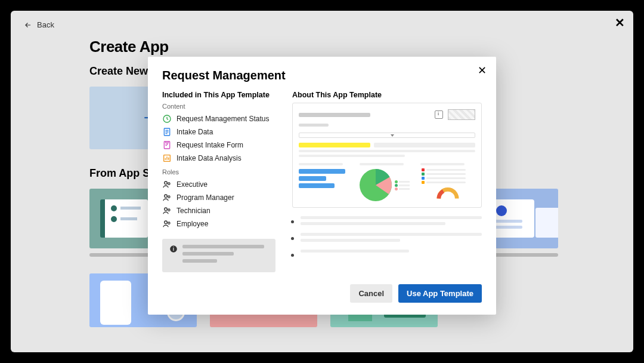 The height and width of the screenshot is (363, 644). Describe the element at coordinates (167, 132) in the screenshot. I see `sheet-icon` at that location.